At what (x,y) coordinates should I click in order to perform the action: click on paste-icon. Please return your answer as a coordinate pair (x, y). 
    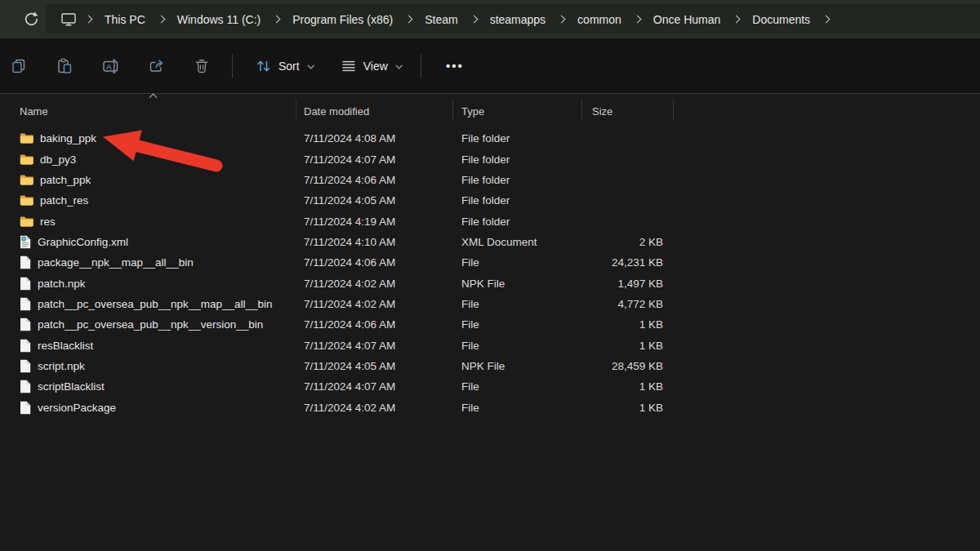
    Looking at the image, I should click on (65, 66).